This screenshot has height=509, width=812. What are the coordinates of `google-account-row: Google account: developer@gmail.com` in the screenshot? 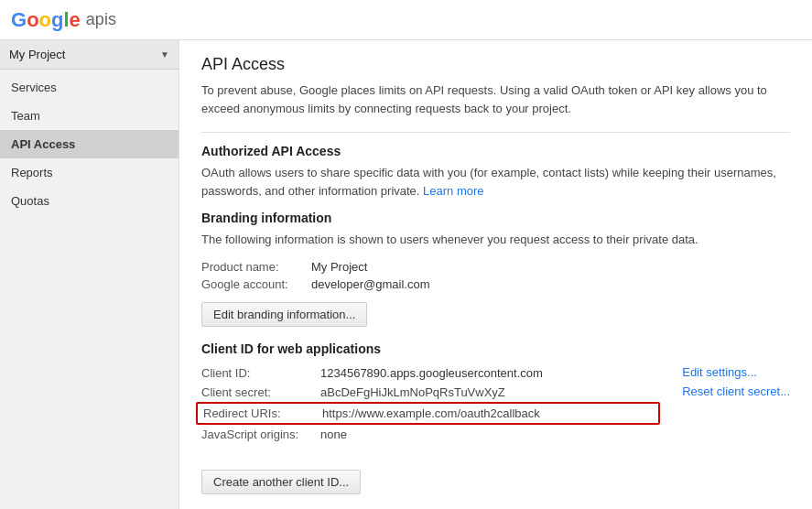 It's located at (496, 284).